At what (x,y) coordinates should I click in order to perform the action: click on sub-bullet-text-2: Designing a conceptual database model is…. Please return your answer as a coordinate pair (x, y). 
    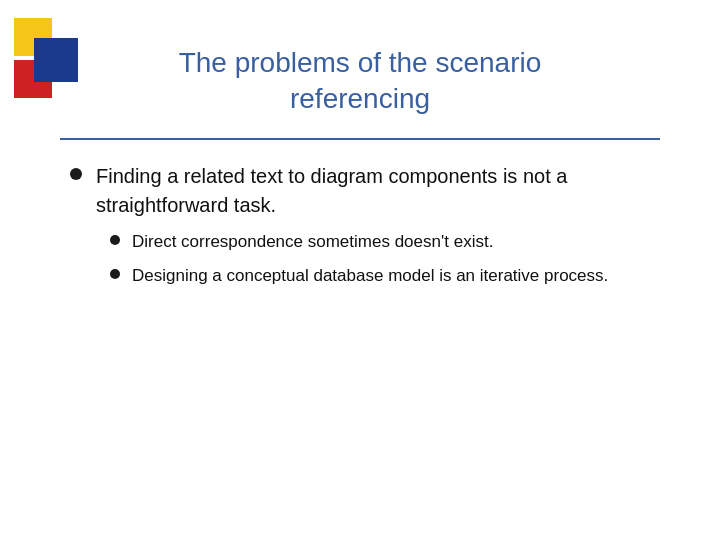
    Looking at the image, I should click on (396, 276).